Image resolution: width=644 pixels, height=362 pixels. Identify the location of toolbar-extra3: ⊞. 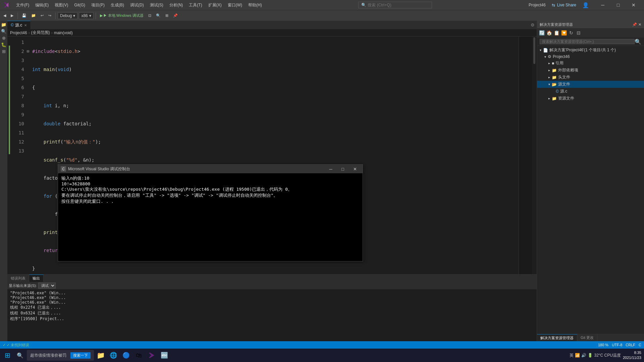
(167, 15).